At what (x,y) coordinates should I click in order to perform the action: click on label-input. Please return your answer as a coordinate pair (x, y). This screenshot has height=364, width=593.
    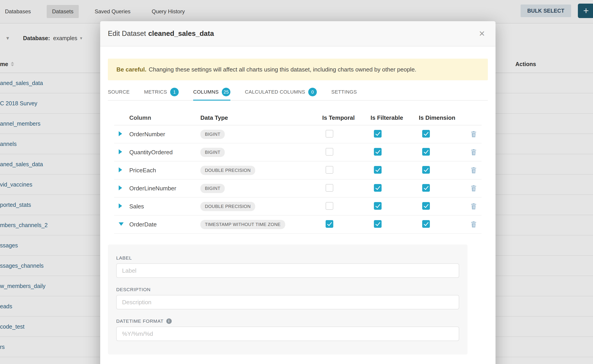
    Looking at the image, I should click on (288, 271).